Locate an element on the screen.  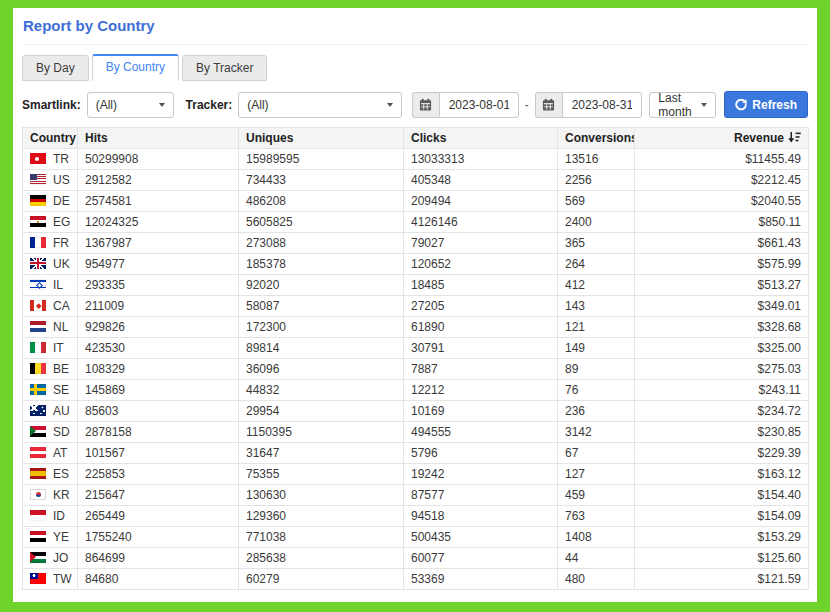
clicks-cell: 4126146 is located at coordinates (481, 222).